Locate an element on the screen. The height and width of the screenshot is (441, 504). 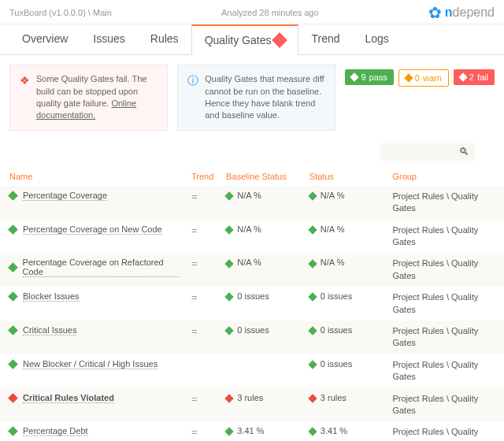
col-trend: Trend is located at coordinates (202, 176).